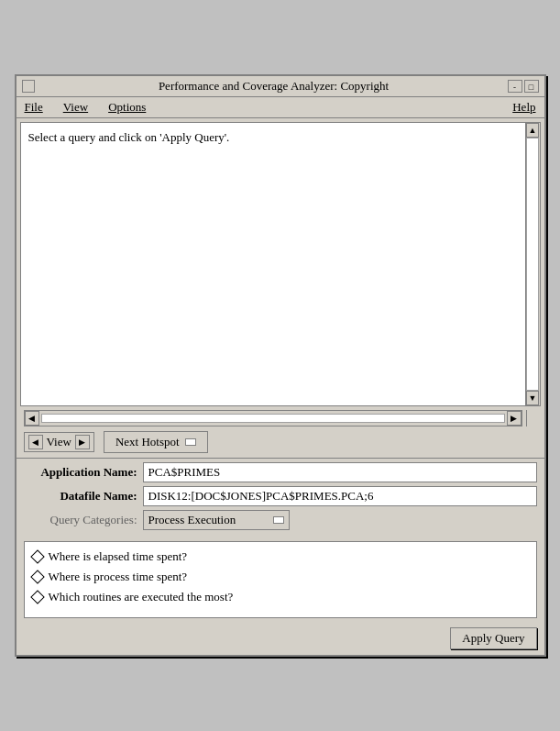 The width and height of the screenshot is (560, 731). I want to click on nav-forward-button: ▶, so click(82, 442).